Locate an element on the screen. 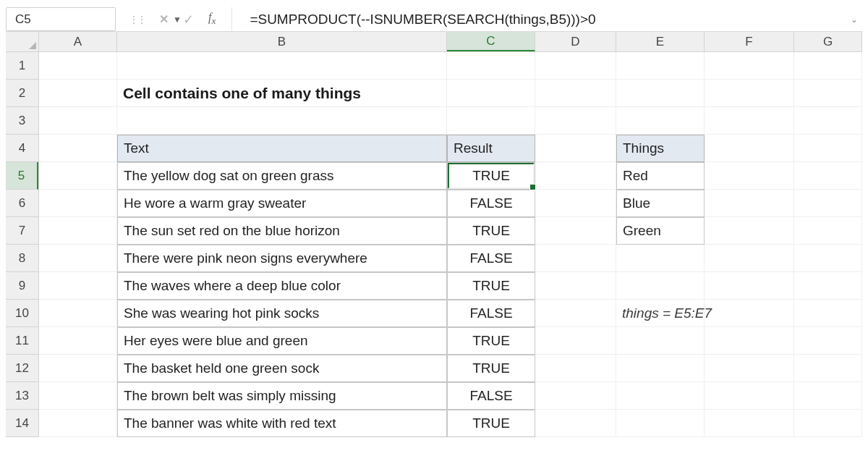 Image resolution: width=868 pixels, height=456 pixels. cell-B2: Cell contains one of many things is located at coordinates (282, 93).